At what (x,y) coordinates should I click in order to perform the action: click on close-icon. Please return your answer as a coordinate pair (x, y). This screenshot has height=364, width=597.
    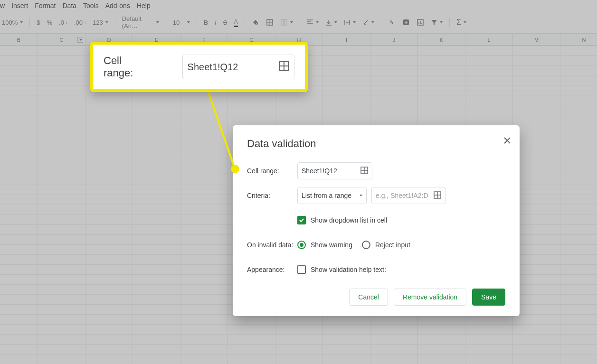
    Looking at the image, I should click on (507, 140).